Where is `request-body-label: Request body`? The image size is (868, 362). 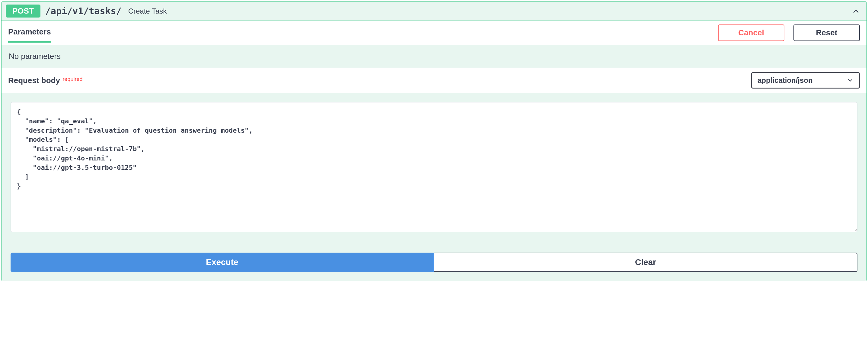 request-body-label: Request body is located at coordinates (34, 80).